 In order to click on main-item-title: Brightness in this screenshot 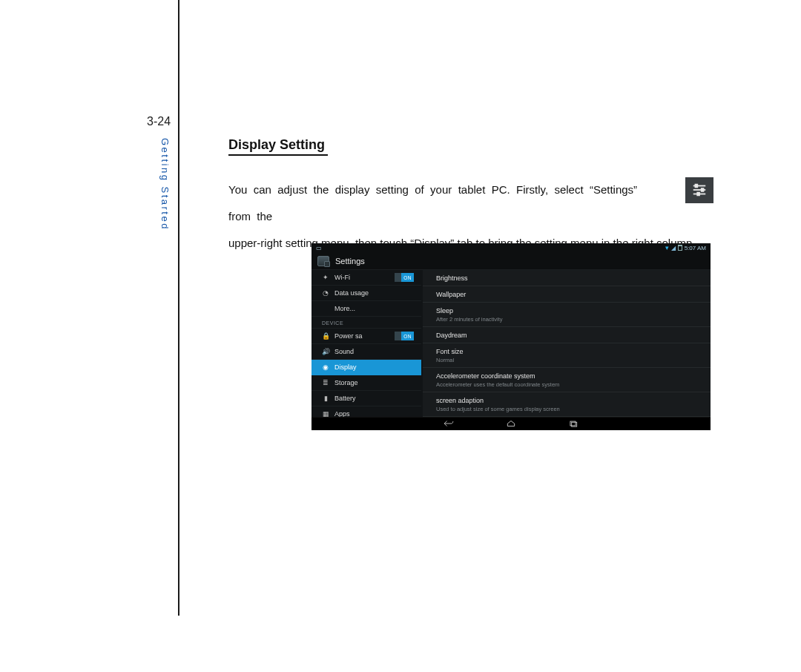, I will do `click(452, 278)`.